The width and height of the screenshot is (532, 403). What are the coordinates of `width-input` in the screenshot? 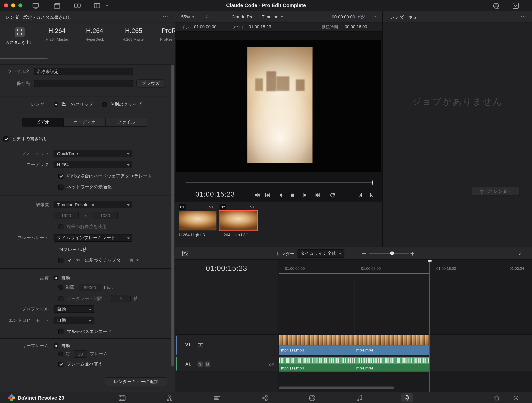 It's located at (66, 216).